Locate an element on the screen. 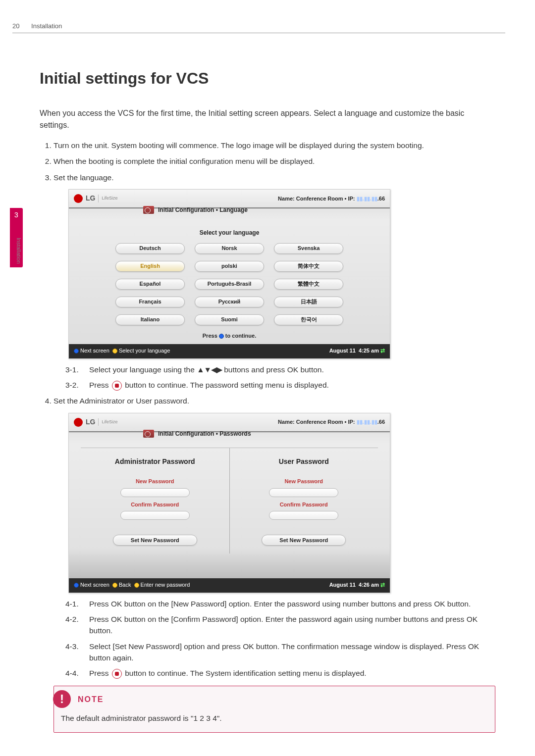 Image resolution: width=535 pixels, height=756 pixels. substep-4-1: 4-1. Press OK button on the [New Passwor… is located at coordinates (280, 604).